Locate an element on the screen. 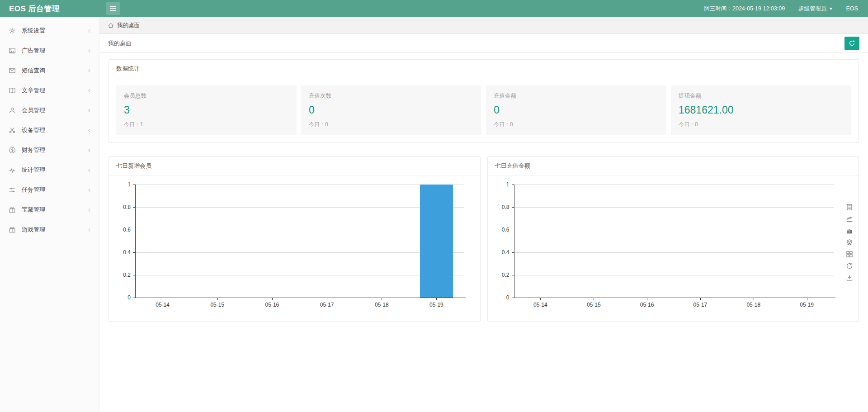  chart-toolbox is located at coordinates (849, 242).